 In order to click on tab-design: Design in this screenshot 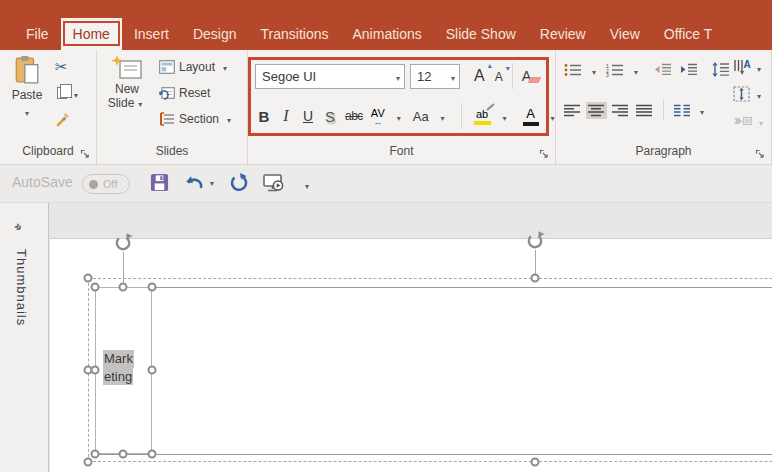, I will do `click(215, 34)`.